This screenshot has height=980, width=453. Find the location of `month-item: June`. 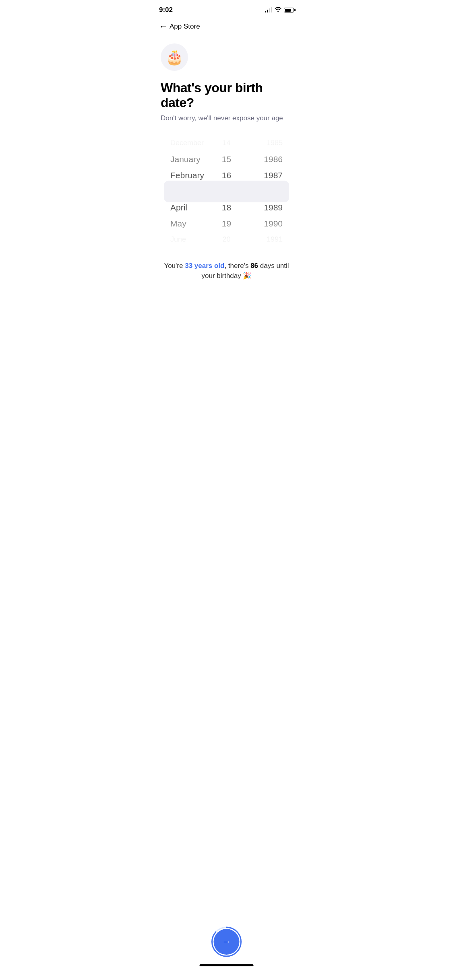

month-item: June is located at coordinates (183, 240).